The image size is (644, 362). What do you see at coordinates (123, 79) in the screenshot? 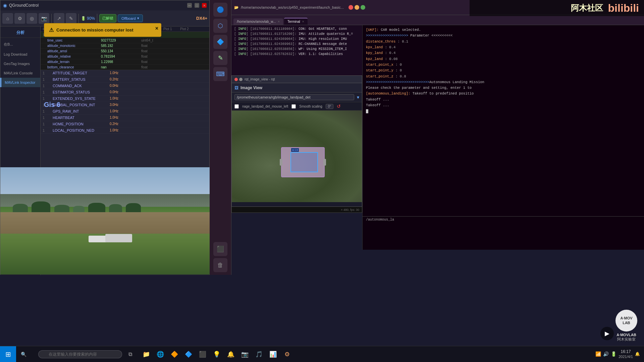
I see `batt-freq: 0.2Hz` at bounding box center [123, 79].